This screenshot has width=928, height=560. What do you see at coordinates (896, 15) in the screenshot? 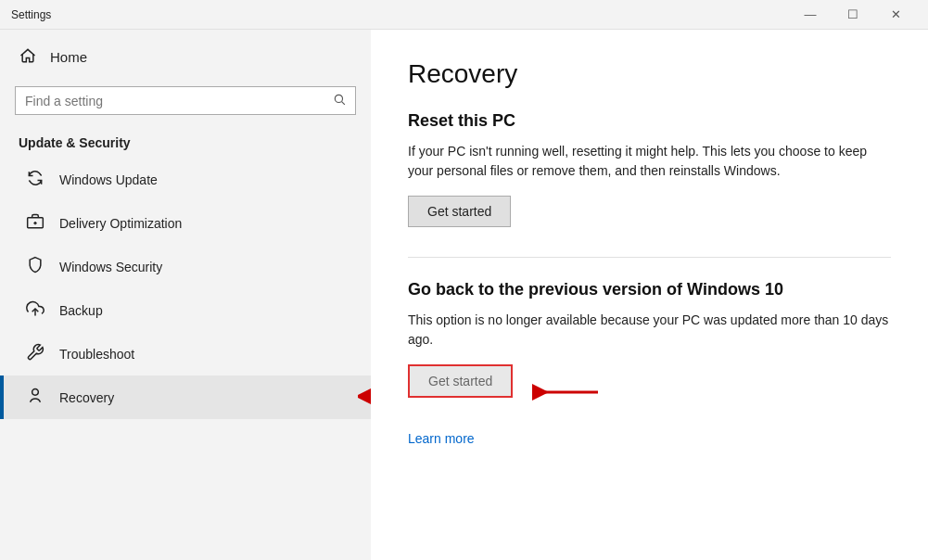
I see `close-button: ✕` at bounding box center [896, 15].